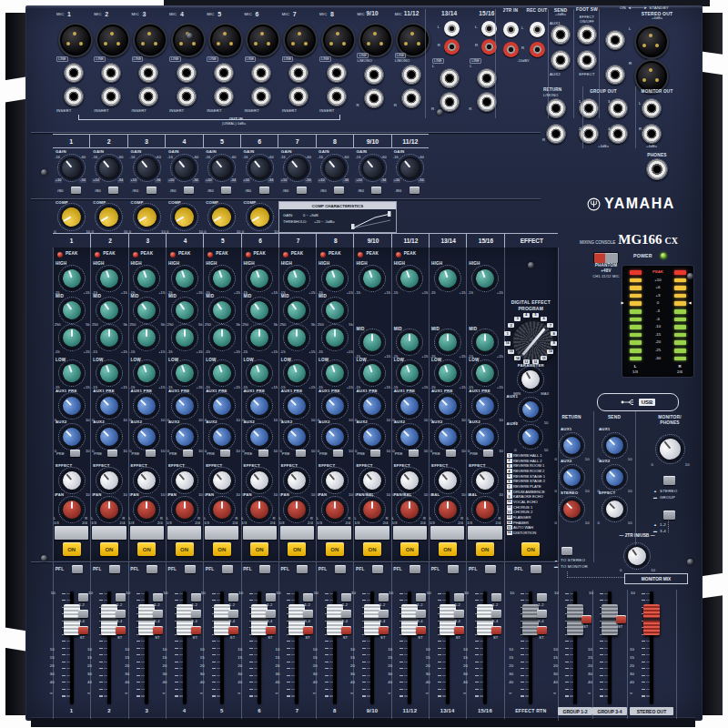  What do you see at coordinates (542, 597) in the screenshot?
I see `assign-1-2-button-EFFECT RTN` at bounding box center [542, 597].